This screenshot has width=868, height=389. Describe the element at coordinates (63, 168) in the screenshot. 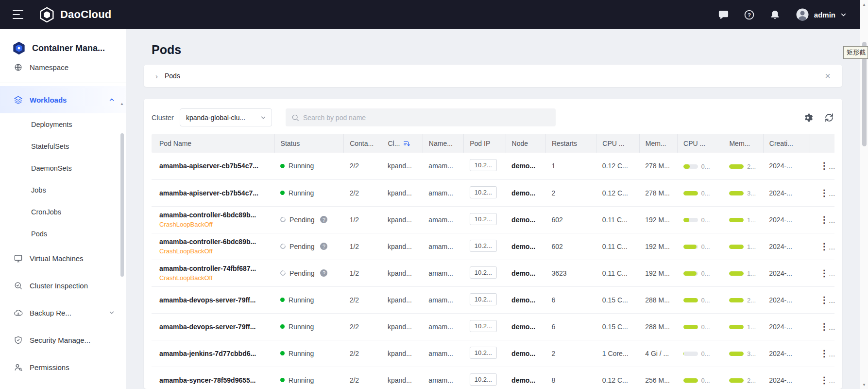

I see `sidebar-item-daemonsets: DaemonSets` at that location.